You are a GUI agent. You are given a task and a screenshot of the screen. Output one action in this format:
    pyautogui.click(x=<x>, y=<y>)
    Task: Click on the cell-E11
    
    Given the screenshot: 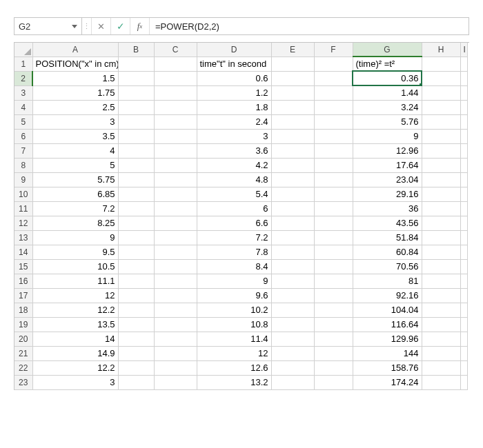 What is the action you would take?
    pyautogui.click(x=293, y=208)
    